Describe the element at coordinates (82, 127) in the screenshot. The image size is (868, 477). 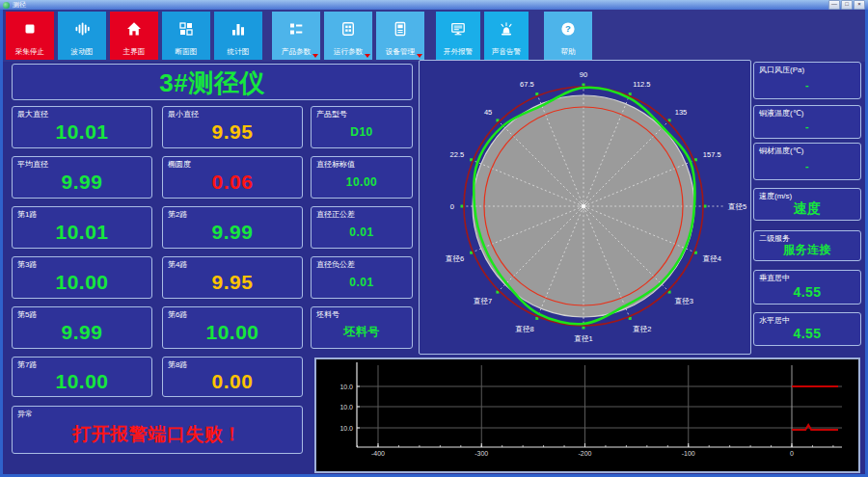
I see `metric-card-max-diameter: 最大直径 10.01` at that location.